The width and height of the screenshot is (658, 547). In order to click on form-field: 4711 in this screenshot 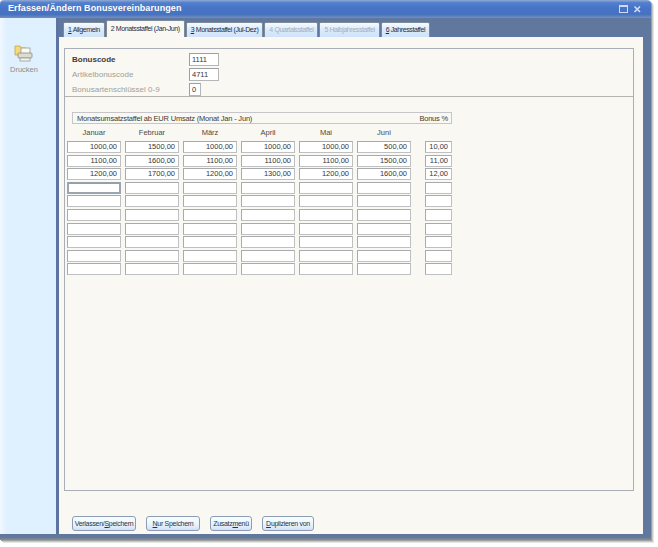, I will do `click(204, 74)`.